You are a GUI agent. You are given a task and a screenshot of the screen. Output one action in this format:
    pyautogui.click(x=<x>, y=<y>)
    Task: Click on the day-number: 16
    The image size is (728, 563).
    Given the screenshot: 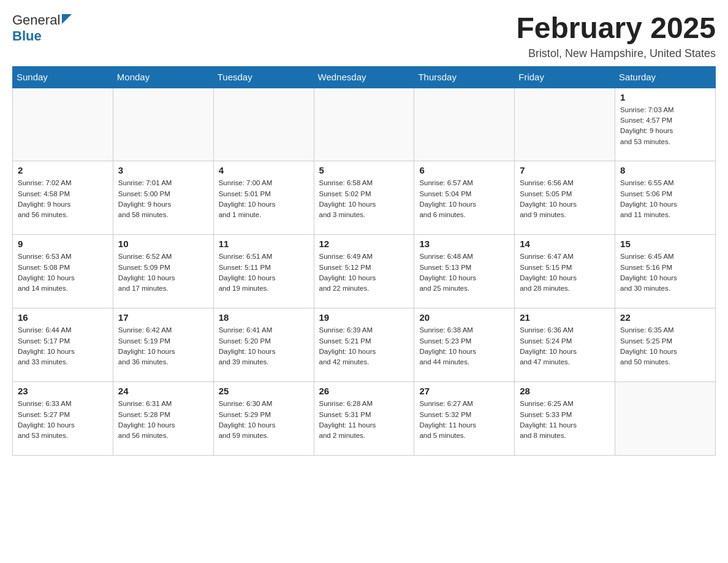 What is the action you would take?
    pyautogui.click(x=63, y=318)
    